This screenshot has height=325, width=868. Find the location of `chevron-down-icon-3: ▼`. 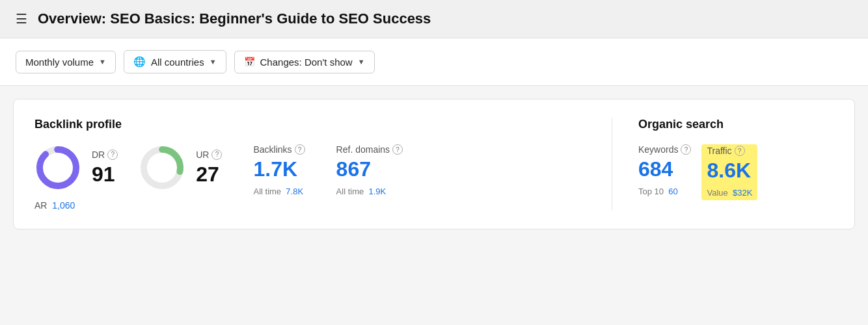

chevron-down-icon-3: ▼ is located at coordinates (362, 62).